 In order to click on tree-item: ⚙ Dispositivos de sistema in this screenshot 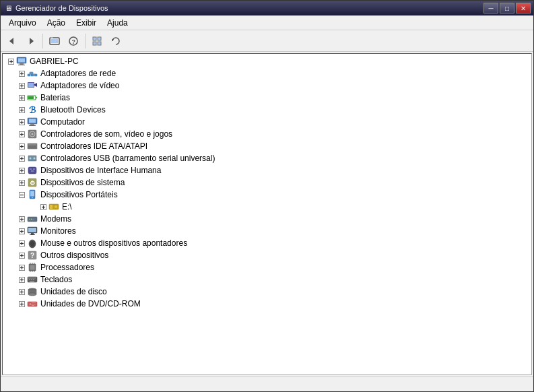, I will do `click(267, 183)`.